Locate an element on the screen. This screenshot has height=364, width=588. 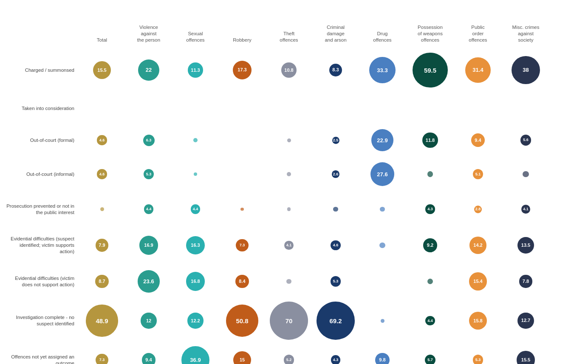
data-cell-2-1: 6.3 is located at coordinates (149, 140).